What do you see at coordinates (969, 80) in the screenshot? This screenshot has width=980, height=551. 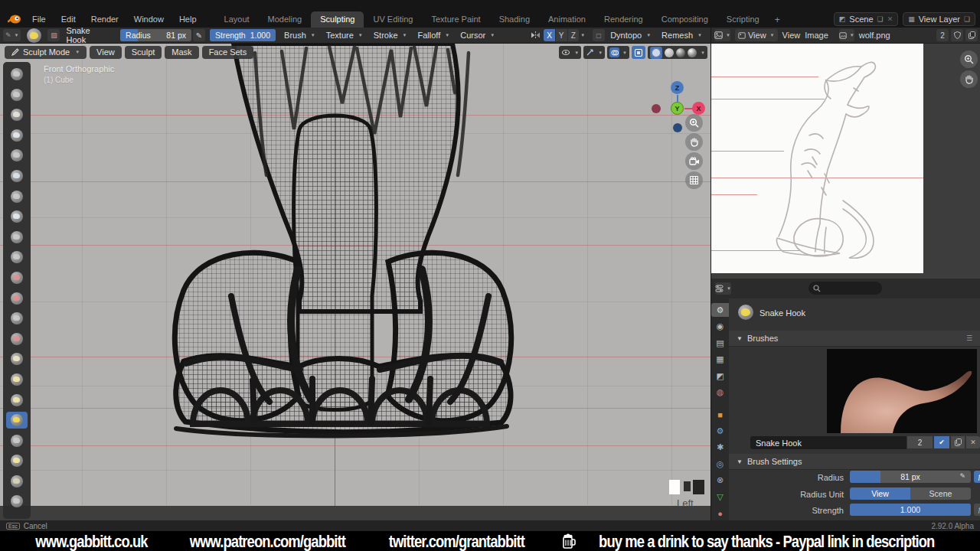 I see `image-pan-button` at bounding box center [969, 80].